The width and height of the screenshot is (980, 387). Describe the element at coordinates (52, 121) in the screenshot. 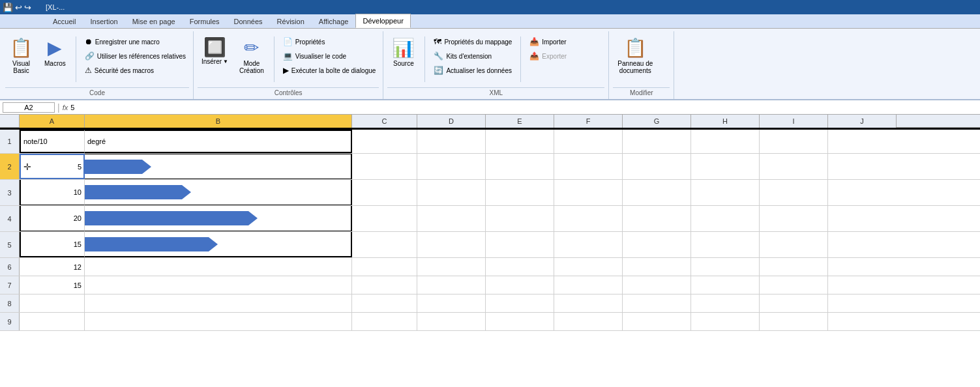

I see `col-header-a: A` at that location.